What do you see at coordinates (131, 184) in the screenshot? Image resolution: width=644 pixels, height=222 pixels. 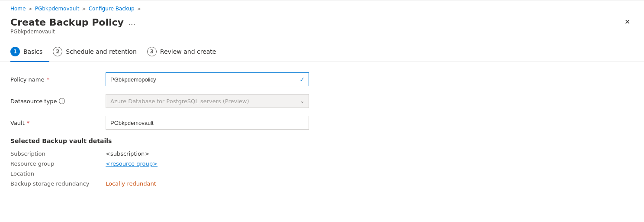 I see `detail-value-redundancy: Locally-redundant` at bounding box center [131, 184].